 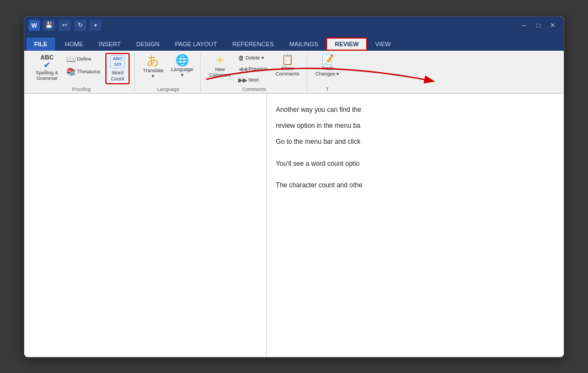 What do you see at coordinates (82, 69) in the screenshot?
I see `proofing-items: ABC ✔ Spelling &Grammar 📖 Define 📚` at bounding box center [82, 69].